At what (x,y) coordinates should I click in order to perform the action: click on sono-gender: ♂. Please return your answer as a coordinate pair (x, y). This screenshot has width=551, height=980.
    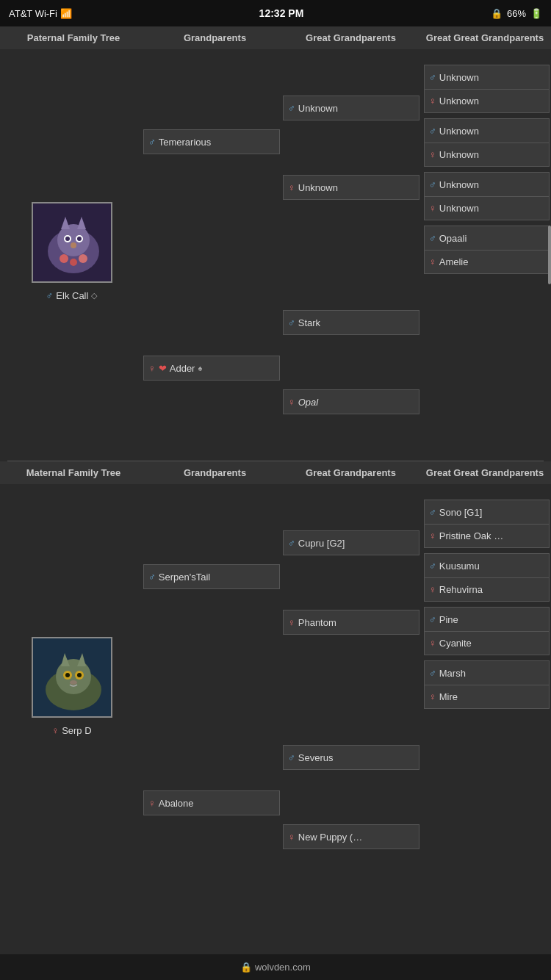
    Looking at the image, I should click on (433, 513).